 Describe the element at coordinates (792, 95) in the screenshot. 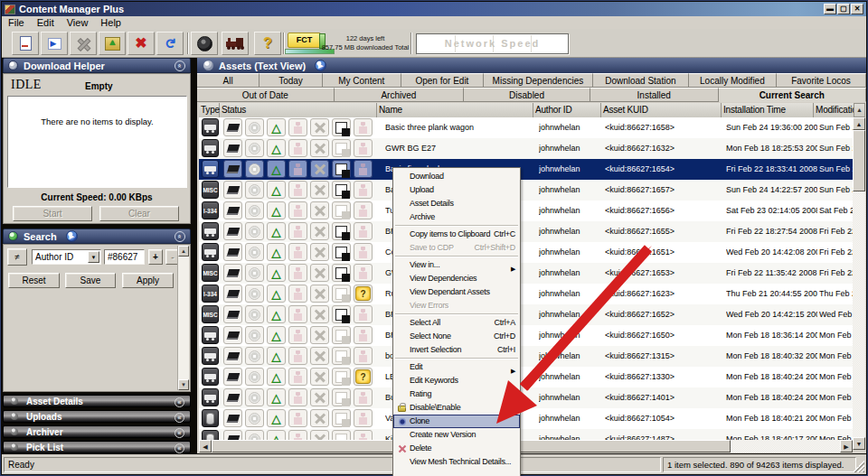

I see `tab-current-search: Current Search` at that location.